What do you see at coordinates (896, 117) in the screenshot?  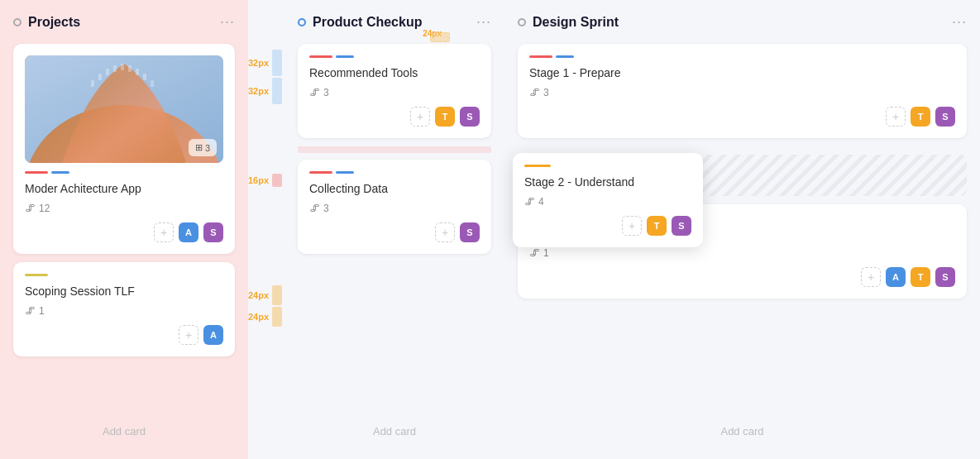 I see `add-member-btn-stage1: +` at bounding box center [896, 117].